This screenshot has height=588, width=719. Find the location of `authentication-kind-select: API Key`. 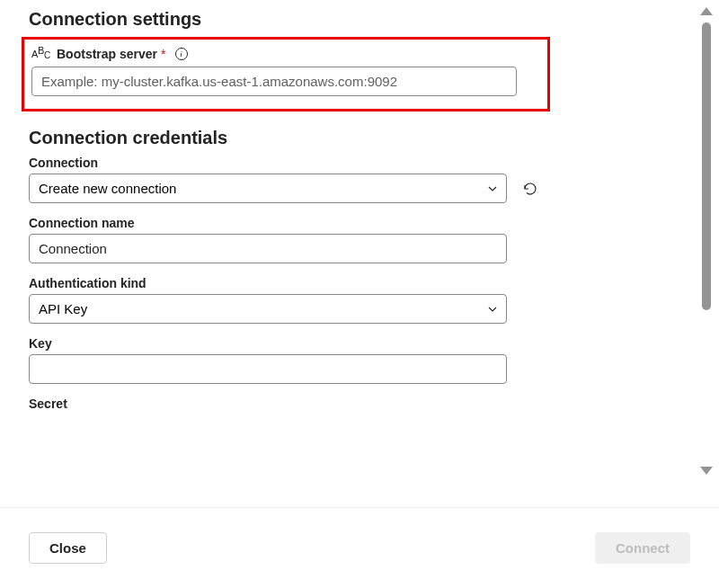

authentication-kind-select: API Key is located at coordinates (268, 309).